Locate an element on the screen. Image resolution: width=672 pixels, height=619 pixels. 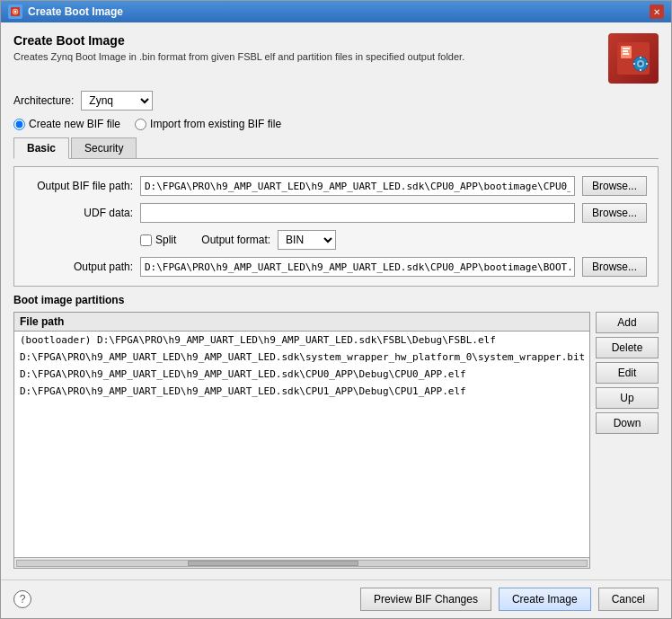
udf-label: UDF data: is located at coordinates (79, 213).